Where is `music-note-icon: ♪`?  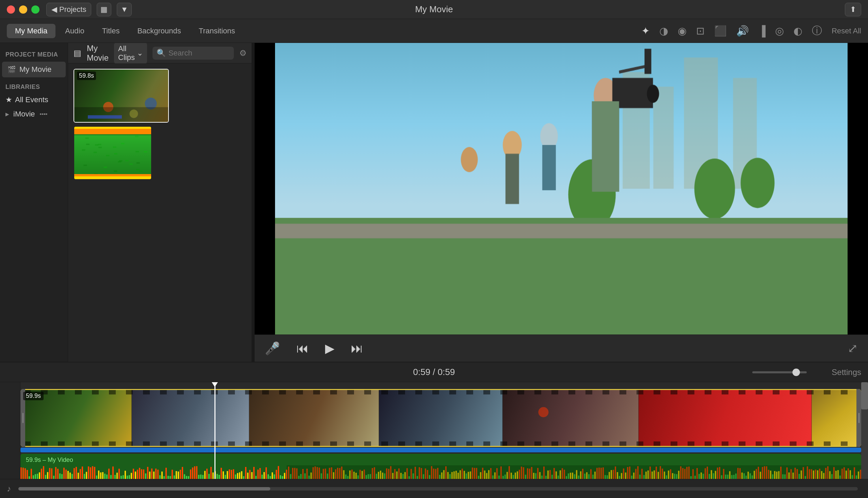
music-note-icon: ♪ is located at coordinates (9, 489).